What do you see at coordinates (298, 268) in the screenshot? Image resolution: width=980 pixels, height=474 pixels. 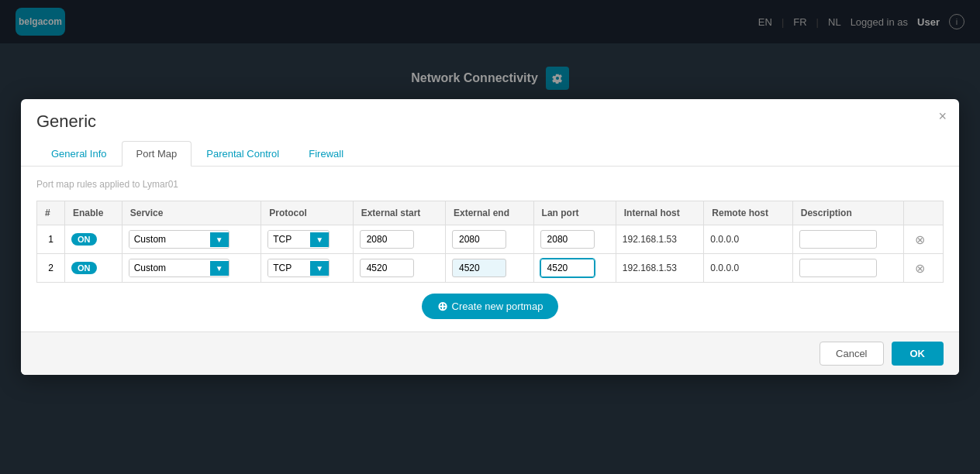 I see `protocol-select-2: TCP ▼` at bounding box center [298, 268].